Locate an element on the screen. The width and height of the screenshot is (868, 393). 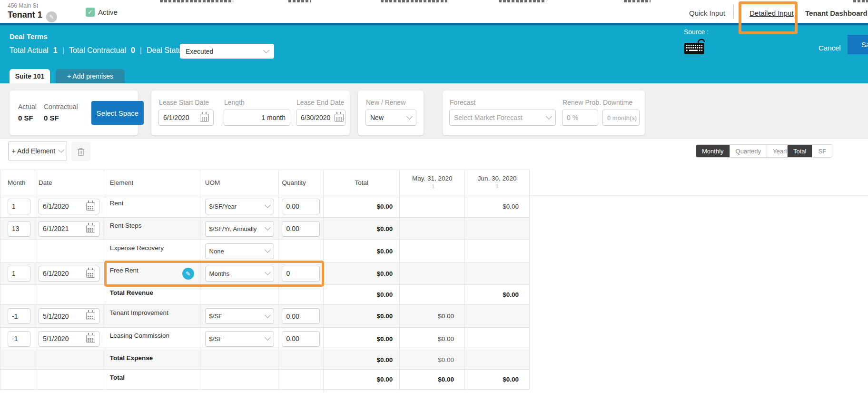
uom-select: $/SF/Yr, Annually is located at coordinates (240, 229).